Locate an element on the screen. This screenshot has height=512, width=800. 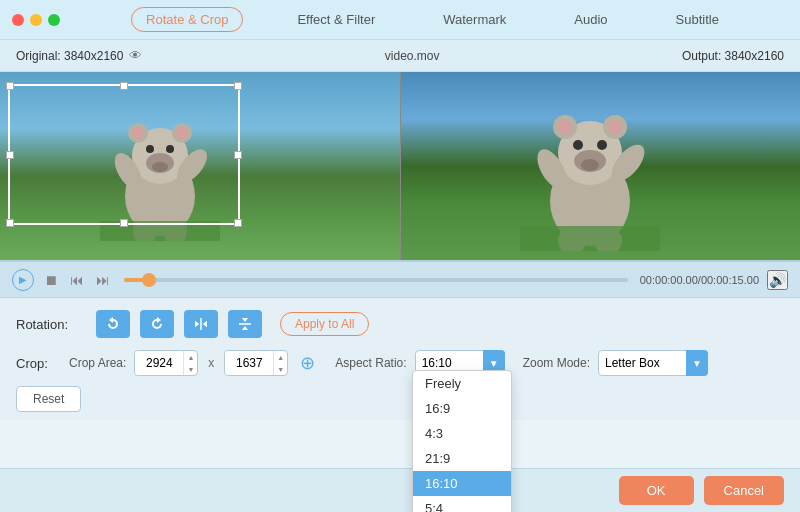
crop-height-down: ▼ is located at coordinates (280, 369).